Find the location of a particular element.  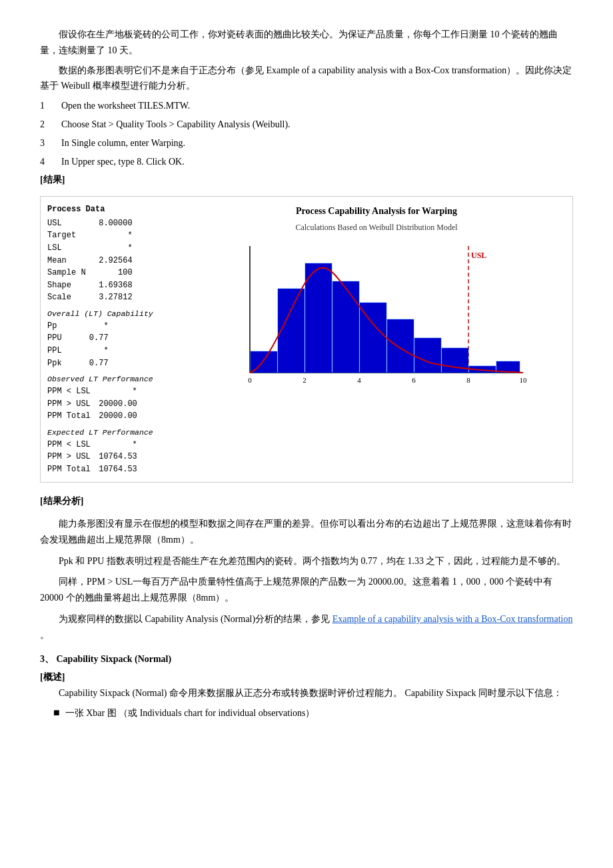

step-3: 3 In Single column, enter Warping. is located at coordinates (306, 143).